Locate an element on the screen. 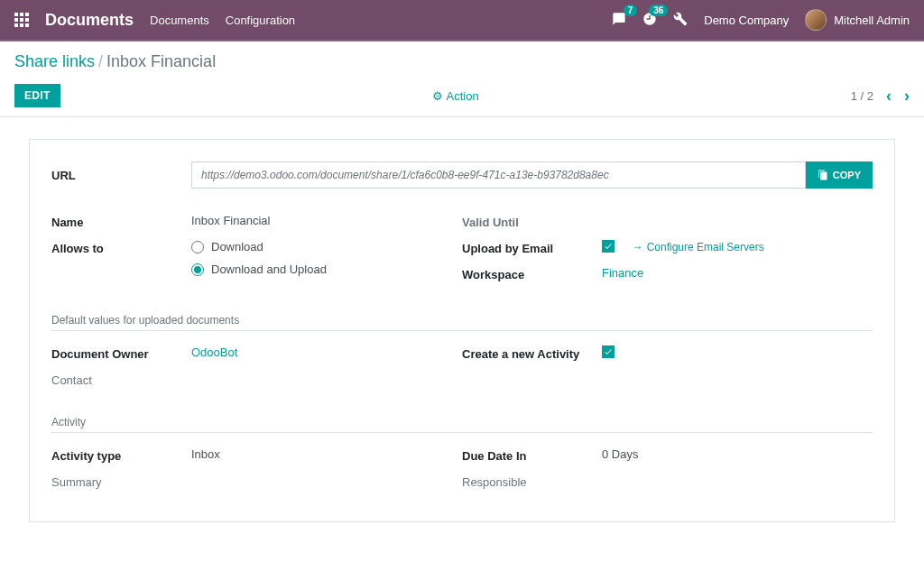 This screenshot has height=571, width=924. top-navbar: Documents Documents Configuration 7 36 D… is located at coordinates (462, 21).